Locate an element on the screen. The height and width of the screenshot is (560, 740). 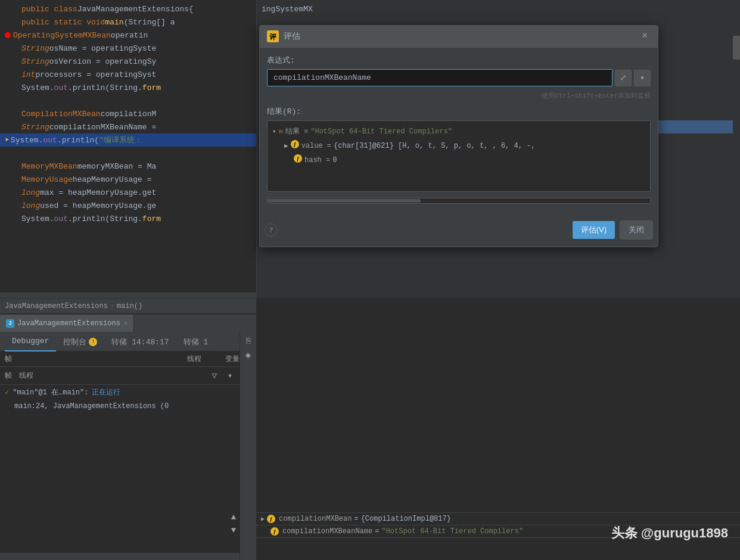
vars-val-2: "HotSpot 64-Bit Tiered Compilers" is located at coordinates (452, 531).